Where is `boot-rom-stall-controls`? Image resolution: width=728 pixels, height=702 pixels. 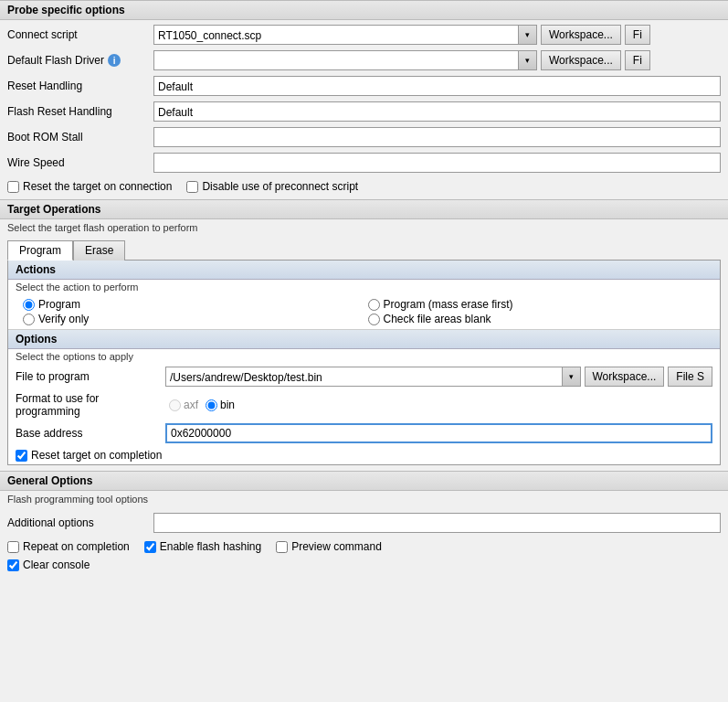 boot-rom-stall-controls is located at coordinates (437, 137).